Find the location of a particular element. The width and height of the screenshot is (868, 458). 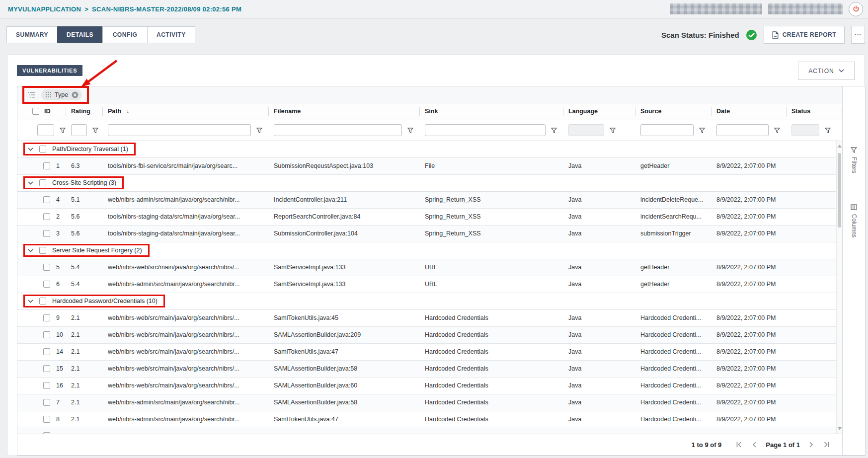

next-page-button is located at coordinates (811, 445).